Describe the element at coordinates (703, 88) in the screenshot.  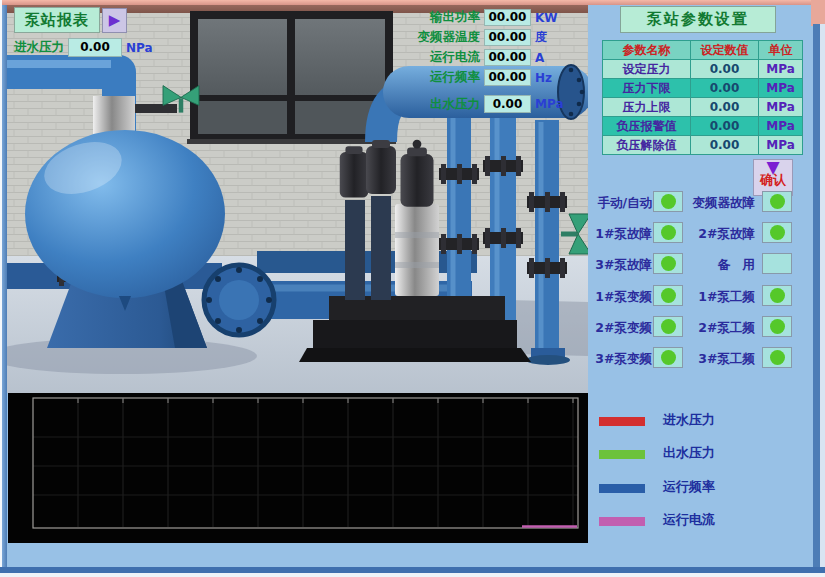
I see `table-row: 压力下限 0.00 MPa` at that location.